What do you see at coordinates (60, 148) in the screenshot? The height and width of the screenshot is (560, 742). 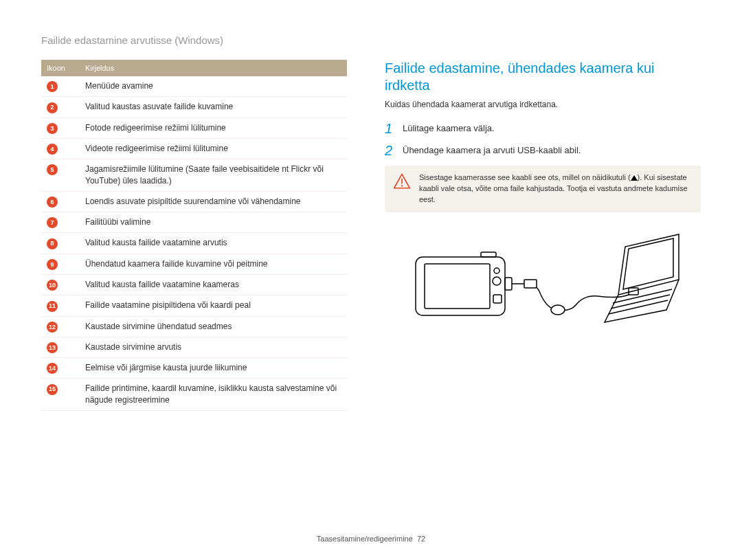 I see `icon-cell: 4` at bounding box center [60, 148].